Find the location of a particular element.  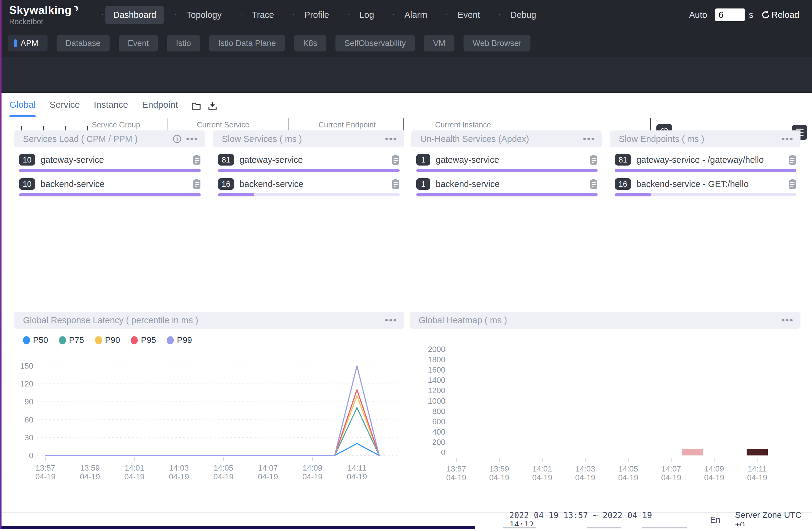

legend-item: P75 is located at coordinates (72, 340).